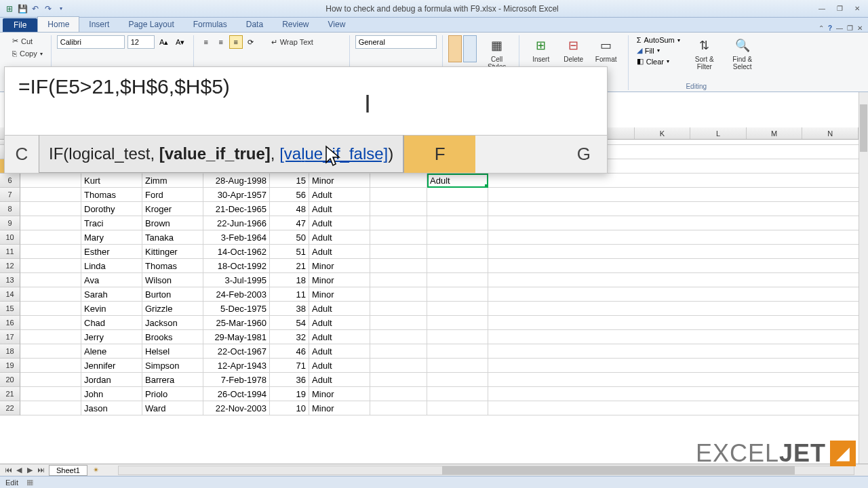 This screenshot has height=488, width=868. What do you see at coordinates (850, 28) in the screenshot?
I see `doc-restore-icon: ❐` at bounding box center [850, 28].